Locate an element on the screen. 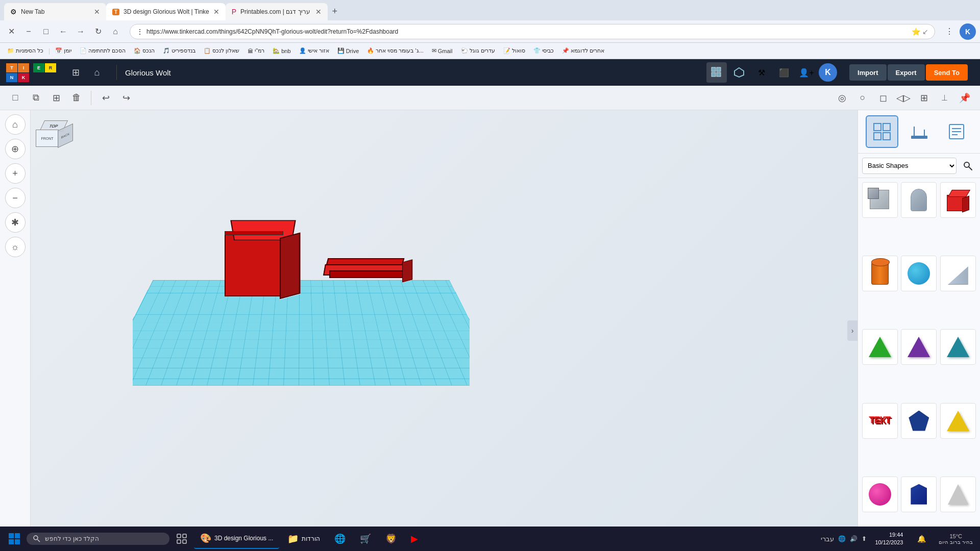  bookmark-personal: 👤אזור אישי is located at coordinates (314, 51).